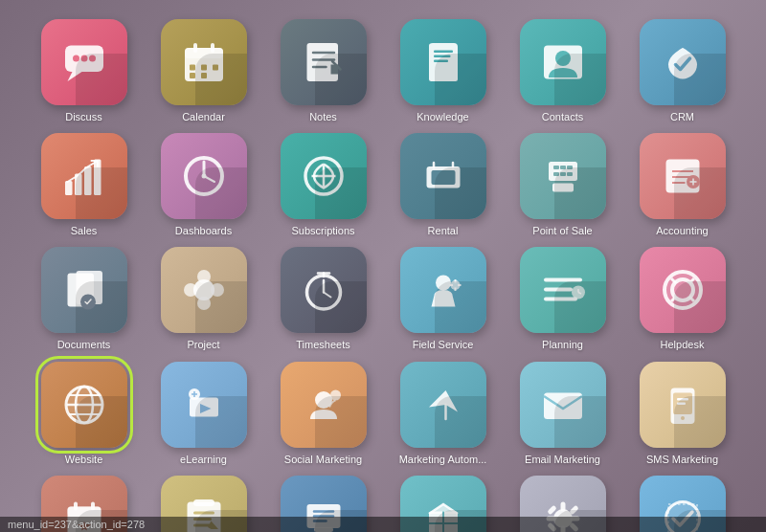  What do you see at coordinates (84, 232) in the screenshot?
I see `app-label-sales: Sales` at bounding box center [84, 232].